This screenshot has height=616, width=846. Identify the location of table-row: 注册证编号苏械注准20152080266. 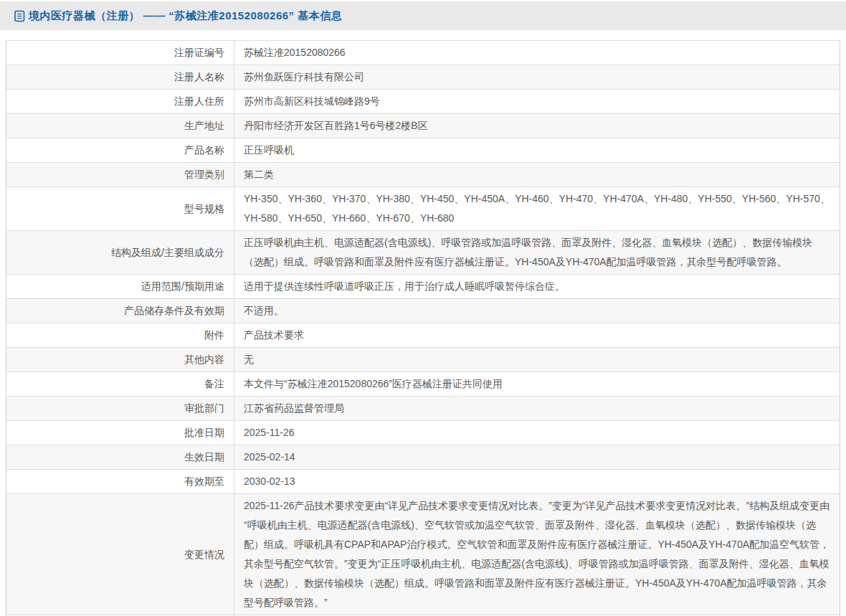
(423, 53).